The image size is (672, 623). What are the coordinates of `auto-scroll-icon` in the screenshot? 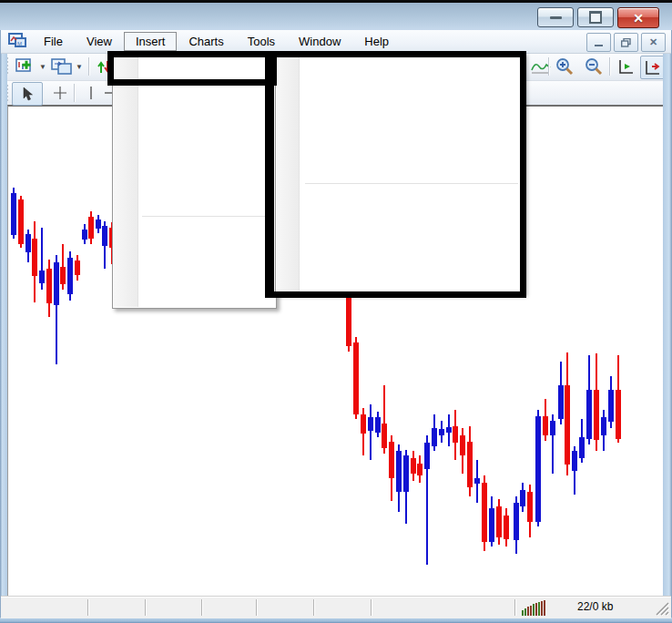 It's located at (653, 67).